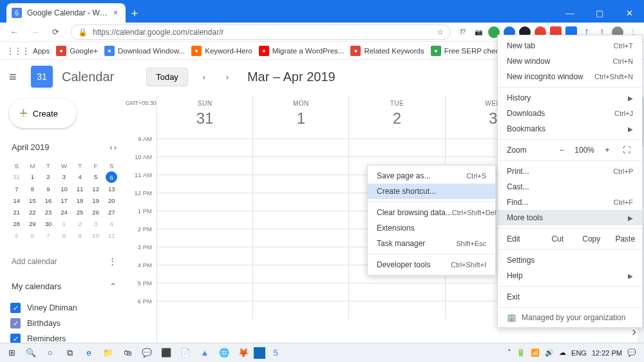 The width and height of the screenshot is (644, 362). What do you see at coordinates (80, 177) in the screenshot?
I see `minical-day: 4` at bounding box center [80, 177].